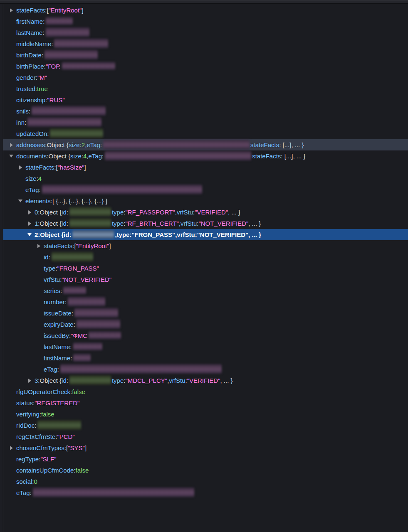  I want to click on tree-row: birthPlace: "ГОР., so click(205, 66).